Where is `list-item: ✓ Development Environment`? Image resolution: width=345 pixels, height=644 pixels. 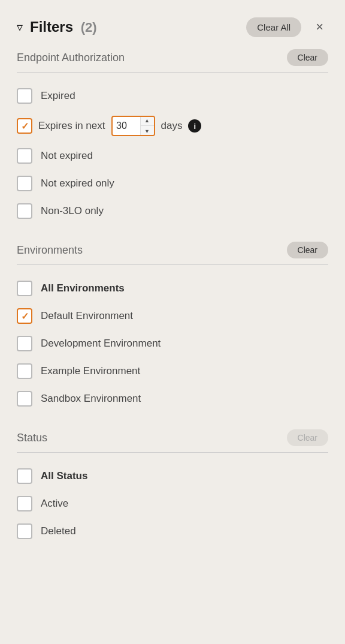
list-item: ✓ Development Environment is located at coordinates (172, 344).